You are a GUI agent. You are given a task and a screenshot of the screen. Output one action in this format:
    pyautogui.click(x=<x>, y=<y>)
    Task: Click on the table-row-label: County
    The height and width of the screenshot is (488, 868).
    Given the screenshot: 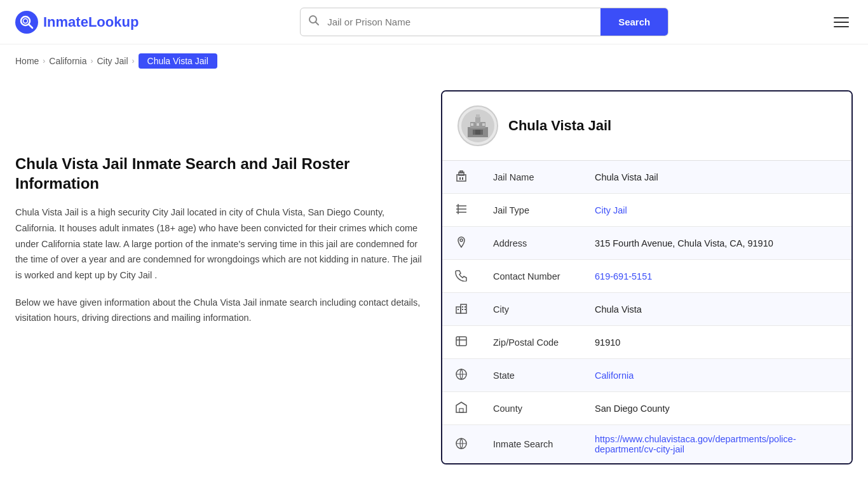 What is the action you would take?
    pyautogui.click(x=531, y=409)
    